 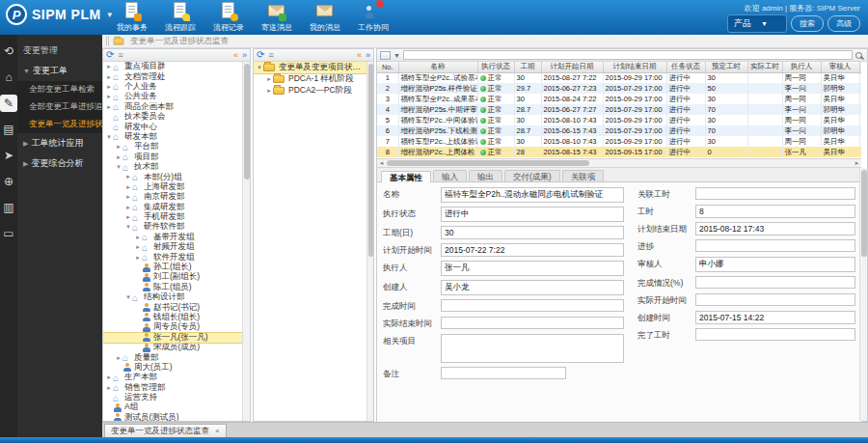 What do you see at coordinates (496, 68) in the screenshot?
I see `column-header-3: 执行状态` at bounding box center [496, 68].